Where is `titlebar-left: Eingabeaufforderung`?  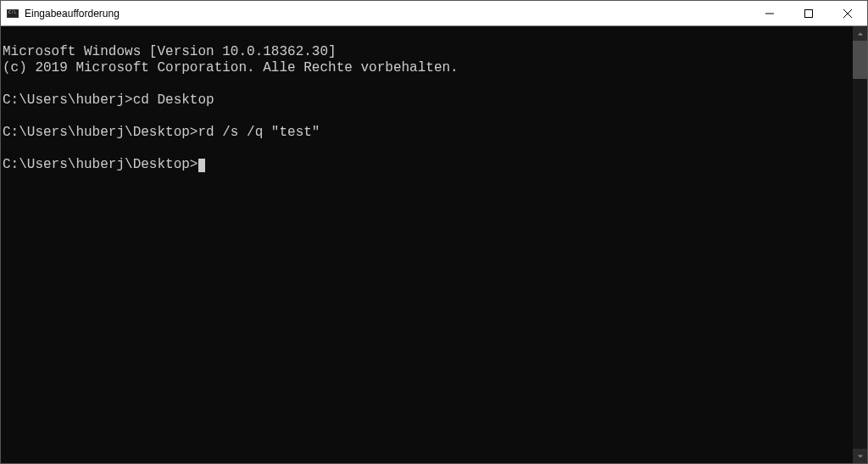 titlebar-left: Eingabeaufforderung is located at coordinates (376, 14).